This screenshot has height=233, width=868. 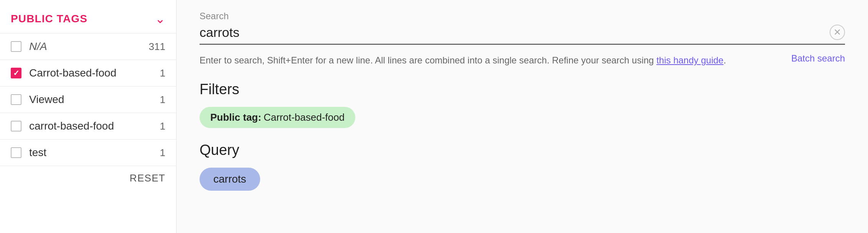 I want to click on tag-item-test: test1, so click(x=88, y=153).